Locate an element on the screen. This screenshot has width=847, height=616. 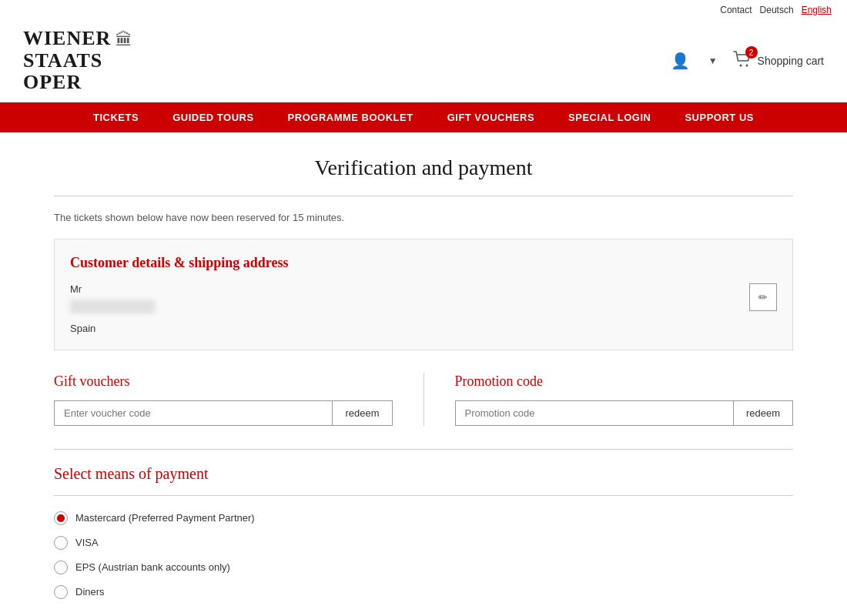
contact-link: Contact is located at coordinates (736, 10).